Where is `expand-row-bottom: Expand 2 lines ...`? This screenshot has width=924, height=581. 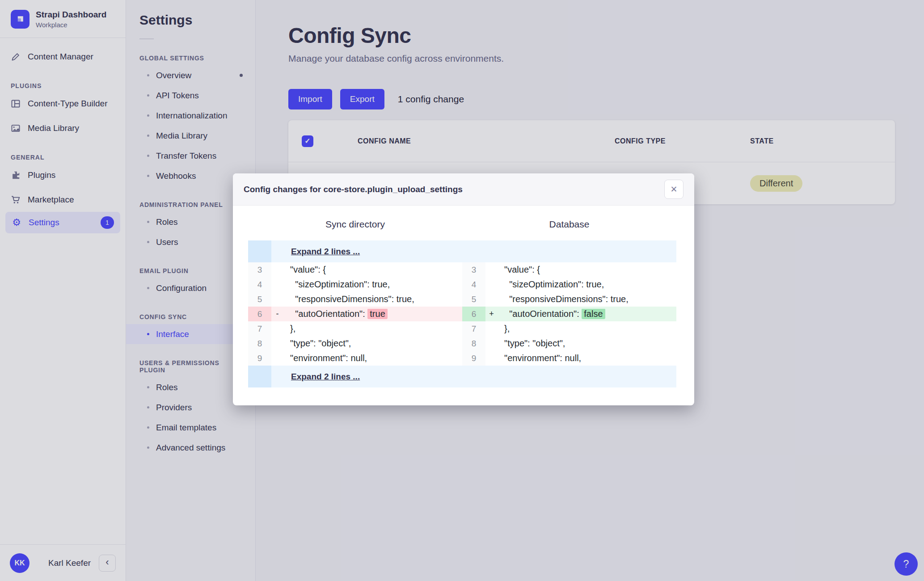
expand-row-bottom: Expand 2 lines ... is located at coordinates (462, 376).